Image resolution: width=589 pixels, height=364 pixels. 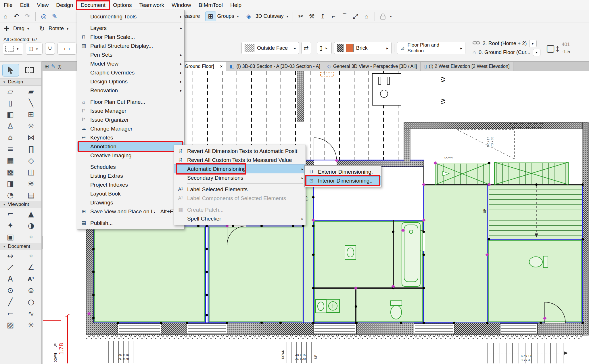 I want to click on menu-item-renovation: Renovation▸, so click(x=131, y=90).